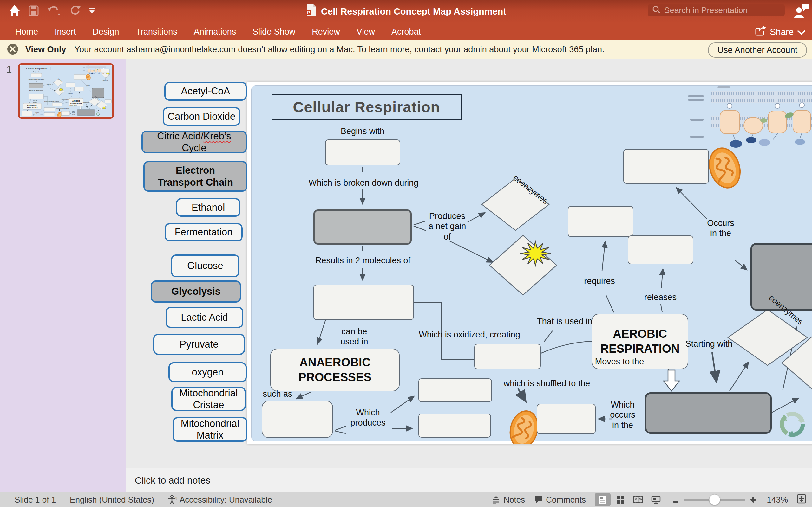  What do you see at coordinates (469, 480) in the screenshot?
I see `notes-pane: Click to add notes` at bounding box center [469, 480].